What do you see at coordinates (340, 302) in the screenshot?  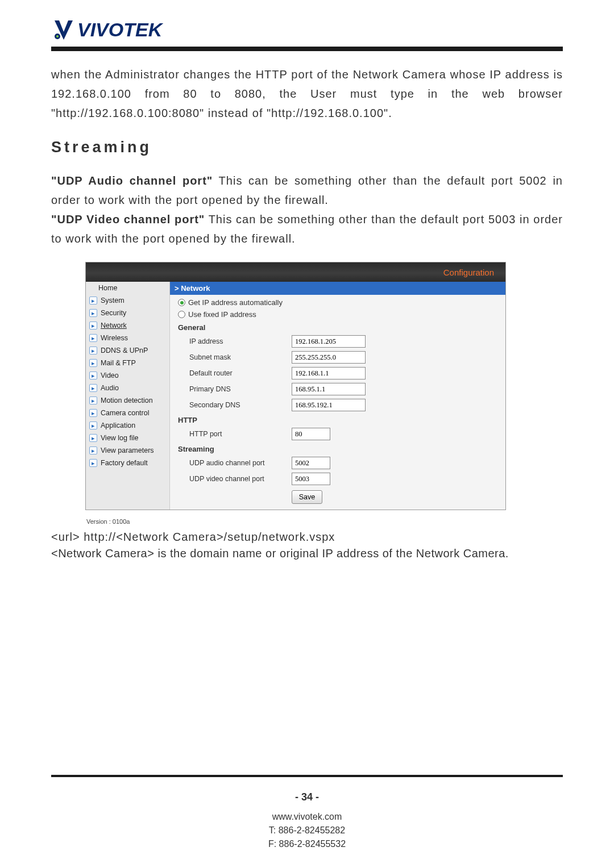 I see `radio-auto-ip: Get IP address automatically` at bounding box center [340, 302].